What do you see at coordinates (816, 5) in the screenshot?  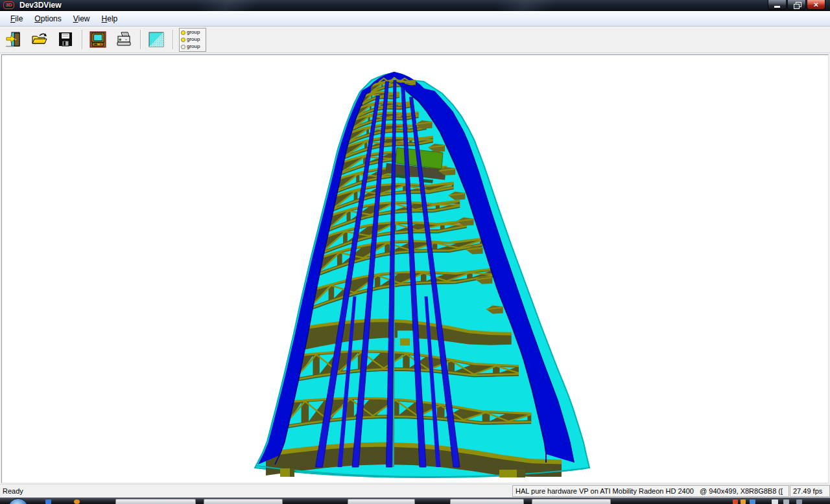 I see `close-button: ✕` at bounding box center [816, 5].